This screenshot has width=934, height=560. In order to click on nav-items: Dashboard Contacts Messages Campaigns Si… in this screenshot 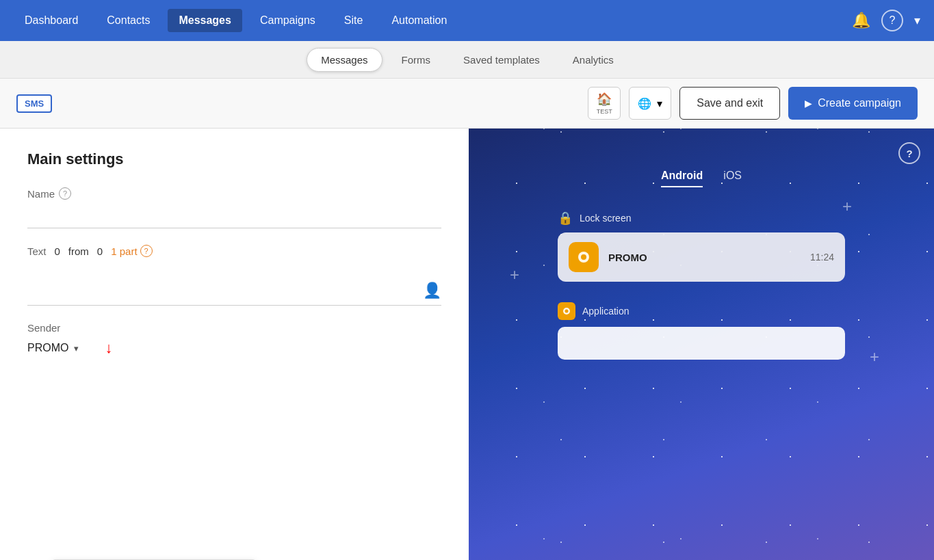, I will do `click(432, 21)`.